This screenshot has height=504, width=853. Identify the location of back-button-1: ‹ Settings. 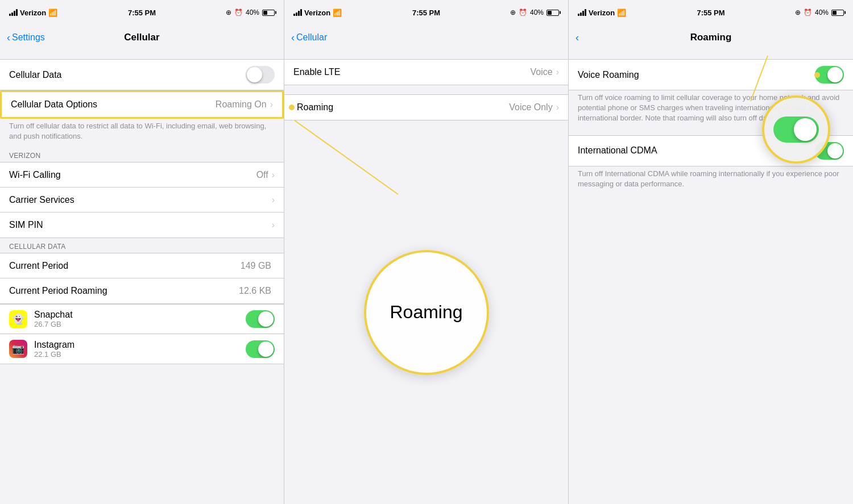
(26, 38).